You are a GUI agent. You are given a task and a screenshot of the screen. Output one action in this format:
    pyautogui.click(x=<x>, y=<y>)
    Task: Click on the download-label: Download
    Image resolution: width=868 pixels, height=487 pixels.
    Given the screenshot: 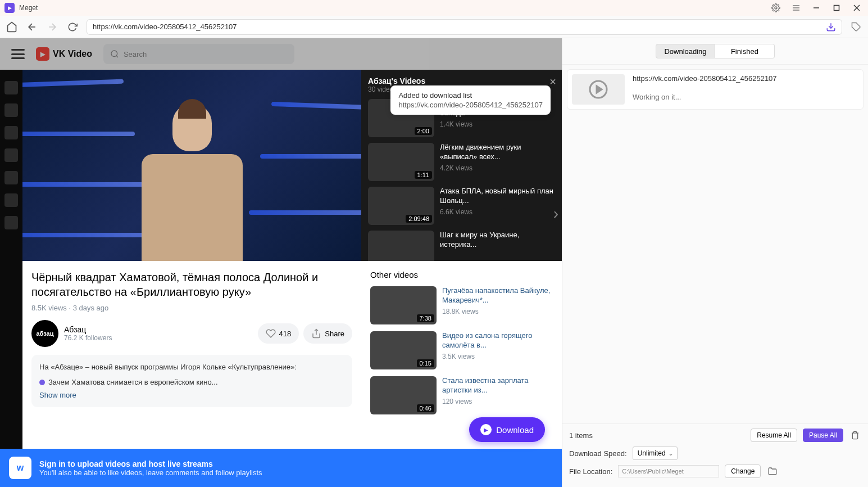 What is the action you would take?
    pyautogui.click(x=515, y=430)
    